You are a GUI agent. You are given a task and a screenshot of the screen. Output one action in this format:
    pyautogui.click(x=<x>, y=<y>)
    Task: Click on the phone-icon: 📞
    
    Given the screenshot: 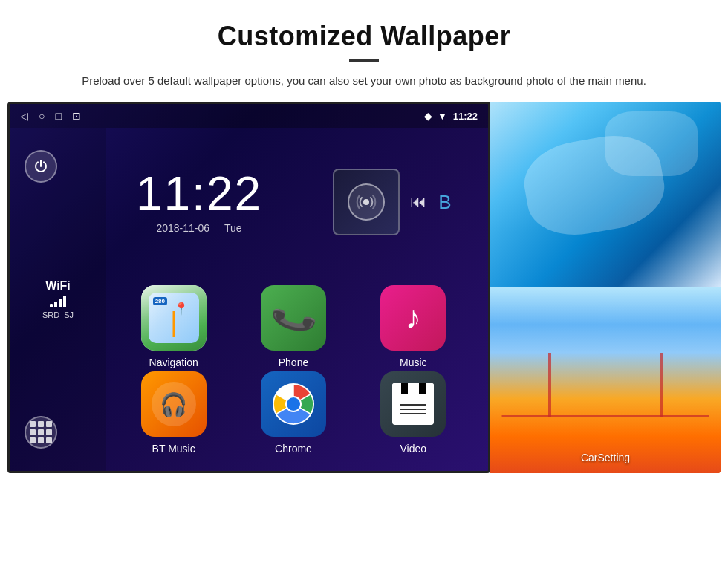 What is the action you would take?
    pyautogui.click(x=293, y=318)
    